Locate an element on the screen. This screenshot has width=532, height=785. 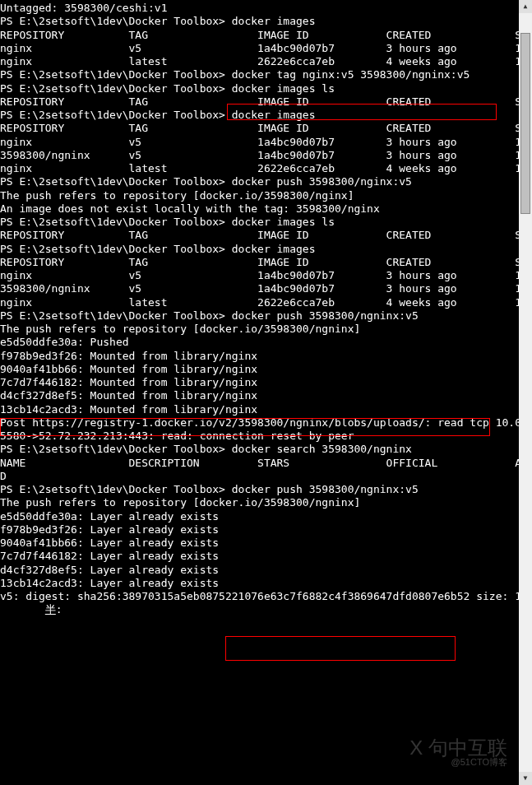
terminal-line: f978b9ed3f26: Layer already exists is located at coordinates (260, 530).